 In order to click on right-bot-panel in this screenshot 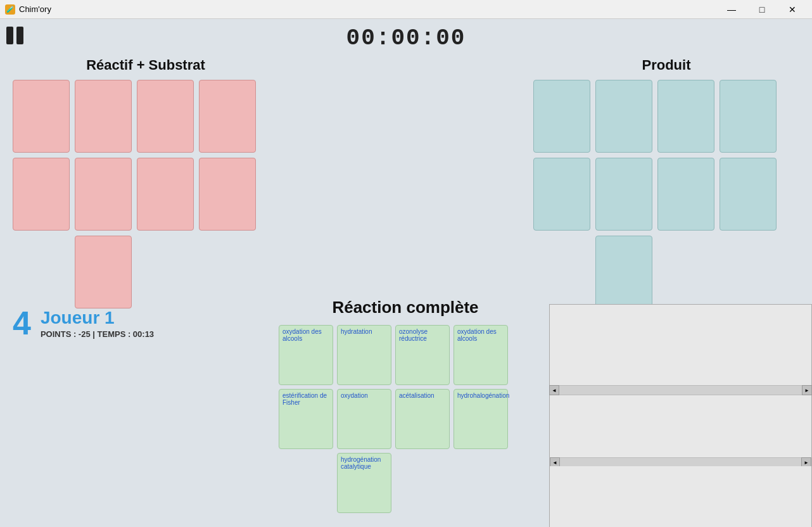, I will do `click(680, 427)`.